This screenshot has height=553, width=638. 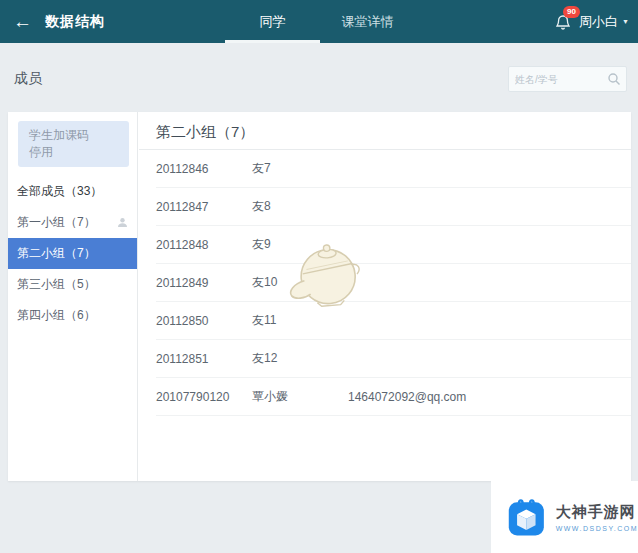 What do you see at coordinates (320, 22) in the screenshot?
I see `tab-bar: 同学 课堂详情` at bounding box center [320, 22].